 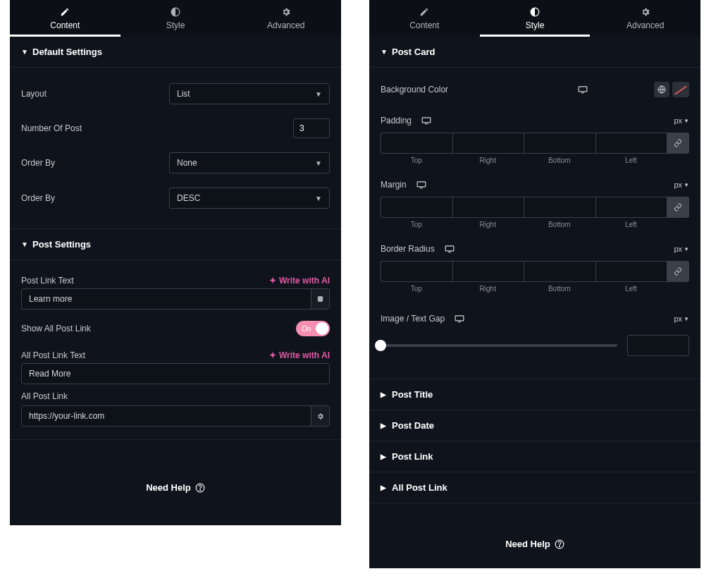 What do you see at coordinates (166, 299) in the screenshot?
I see `post-link-text-field` at bounding box center [166, 299].